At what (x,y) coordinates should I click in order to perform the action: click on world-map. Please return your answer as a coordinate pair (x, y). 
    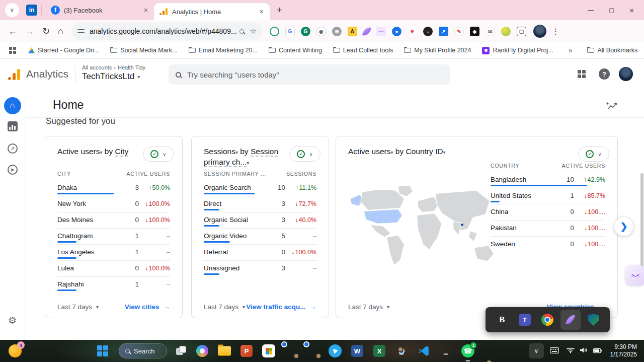
    Looking at the image, I should click on (424, 226).